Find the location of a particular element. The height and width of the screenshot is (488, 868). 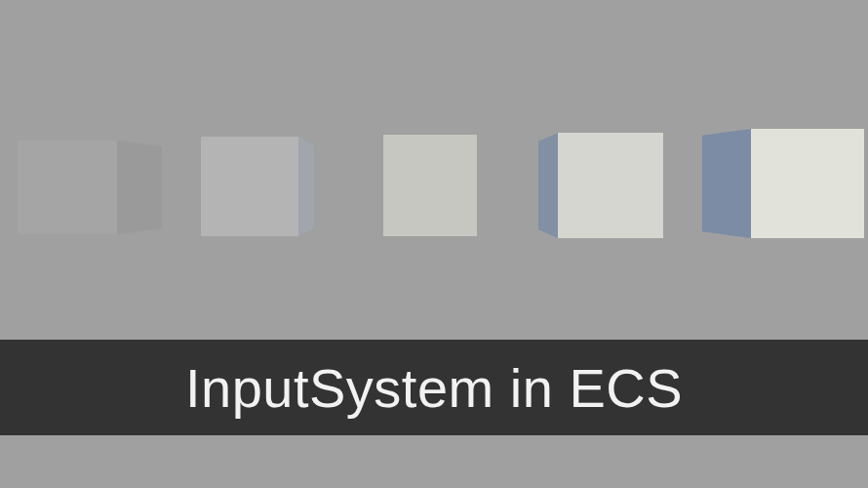

title-text: InputSystem in ECS is located at coordinates (434, 388).